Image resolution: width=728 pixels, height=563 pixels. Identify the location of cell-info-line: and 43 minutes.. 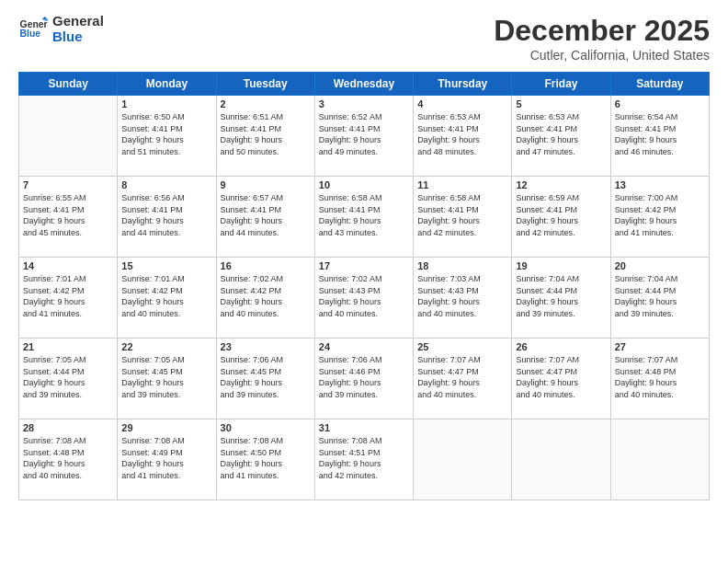
(364, 234).